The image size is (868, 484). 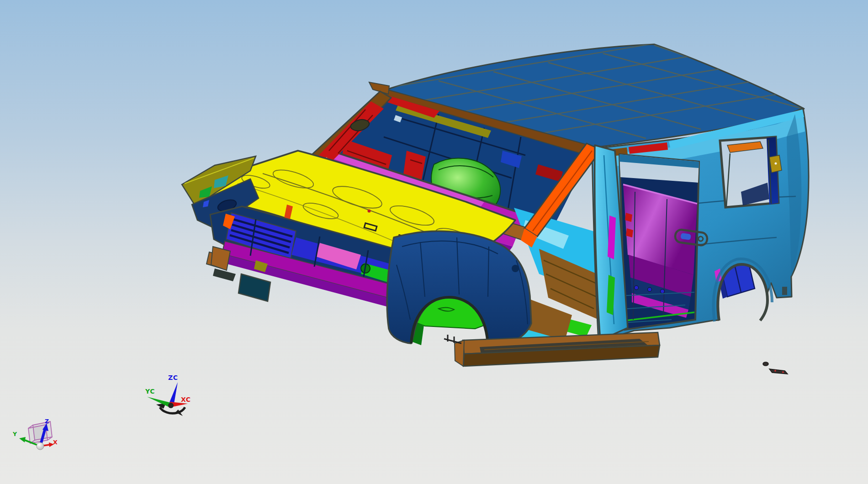 What do you see at coordinates (47, 421) in the screenshot?
I see `datum-z-label: Z` at bounding box center [47, 421].